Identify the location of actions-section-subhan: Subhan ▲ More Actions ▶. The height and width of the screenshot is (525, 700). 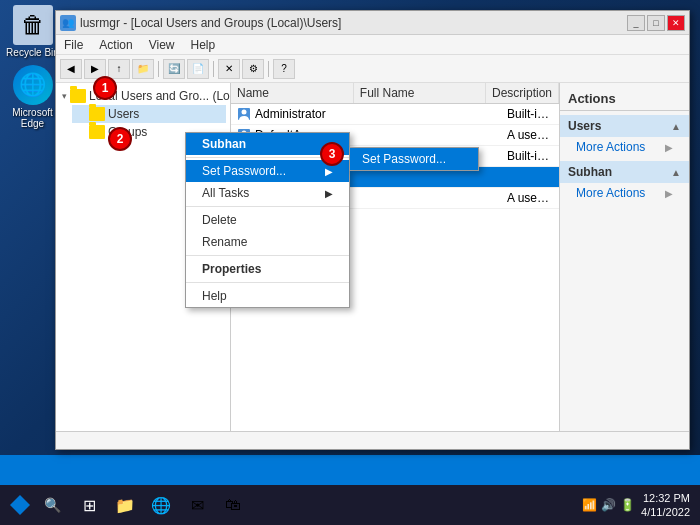
(624, 182).